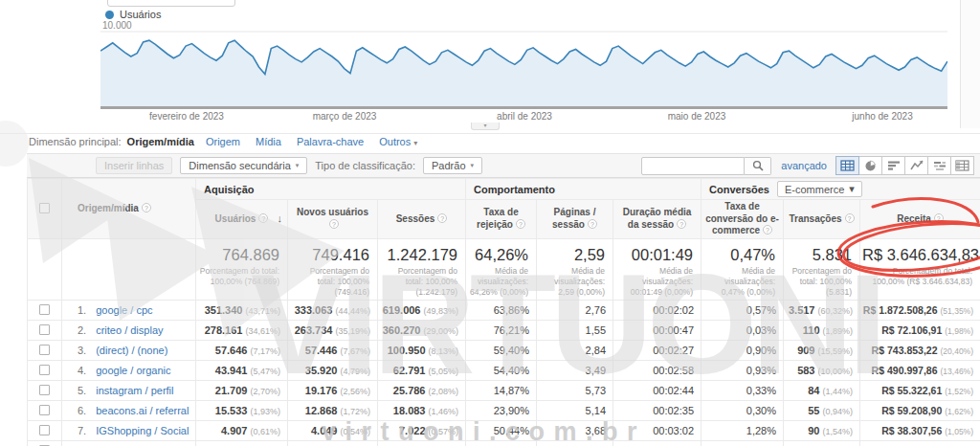 The height and width of the screenshot is (446, 980). I want to click on metric-percent: (0,57%), so click(444, 432).